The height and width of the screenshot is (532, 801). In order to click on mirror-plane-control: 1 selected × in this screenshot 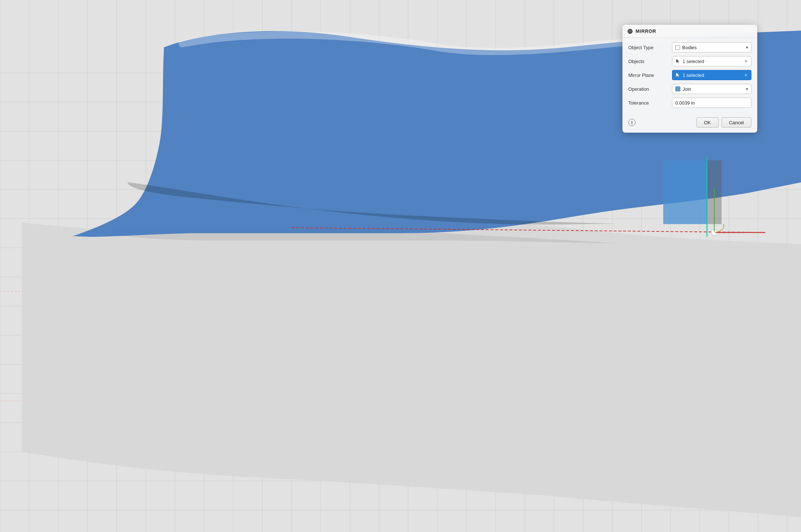, I will do `click(712, 75)`.